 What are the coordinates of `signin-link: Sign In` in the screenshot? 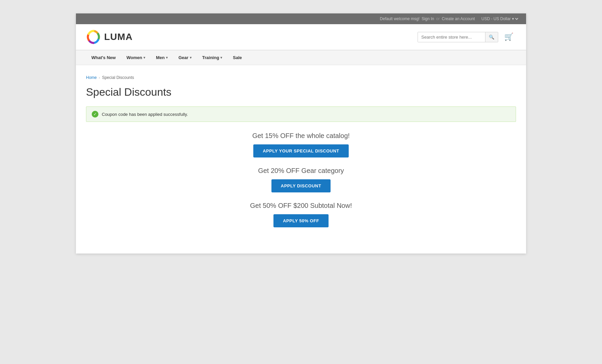 It's located at (428, 19).